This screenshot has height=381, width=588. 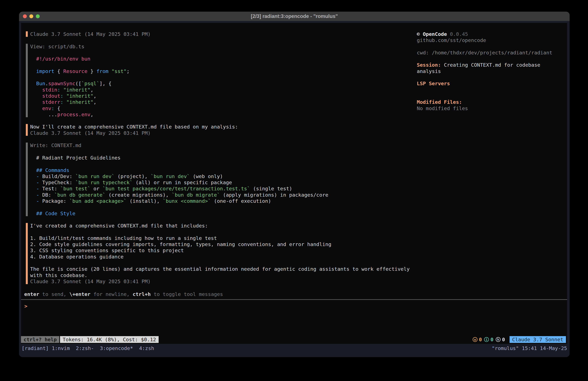 What do you see at coordinates (491, 71) in the screenshot?
I see `session-sidebar: © OpenCode 0.0.45 github.com/sst/opencod…` at bounding box center [491, 71].